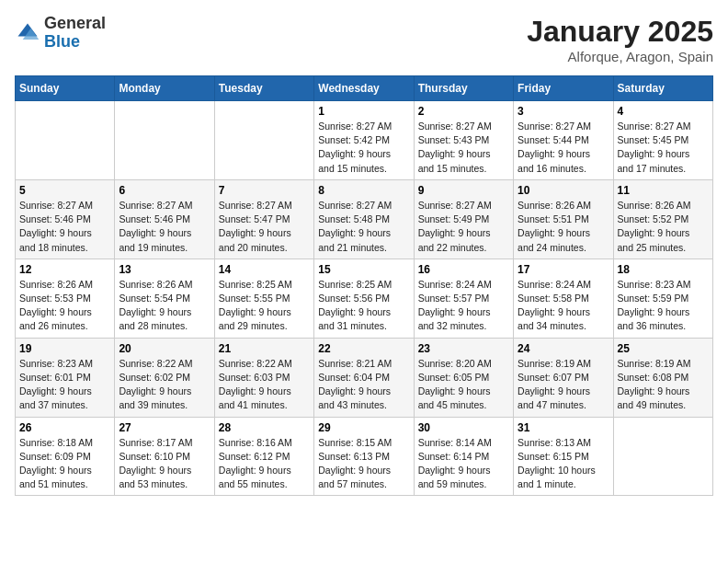 This screenshot has height=563, width=728. Describe the element at coordinates (164, 464) in the screenshot. I see `day-content: Sunrise: 8:17 AM Sunset: 6:10 PM Dayligh…` at that location.